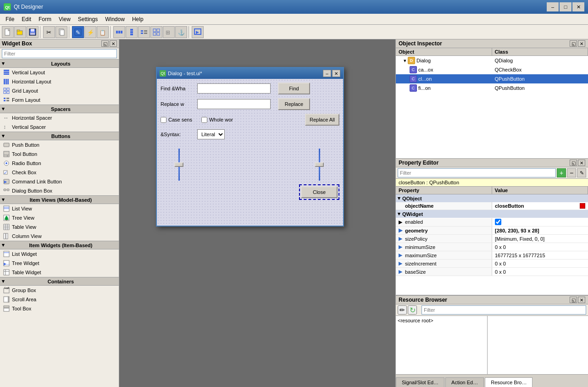 Image resolution: width=588 pixels, height=387 pixels. Describe the element at coordinates (319, 165) in the screenshot. I see `right-slider-container` at that location.